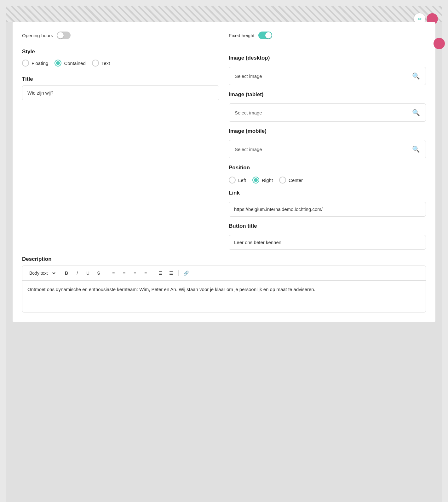 The image size is (448, 502). I want to click on image-tablet-select: Select image 🔍, so click(327, 113).